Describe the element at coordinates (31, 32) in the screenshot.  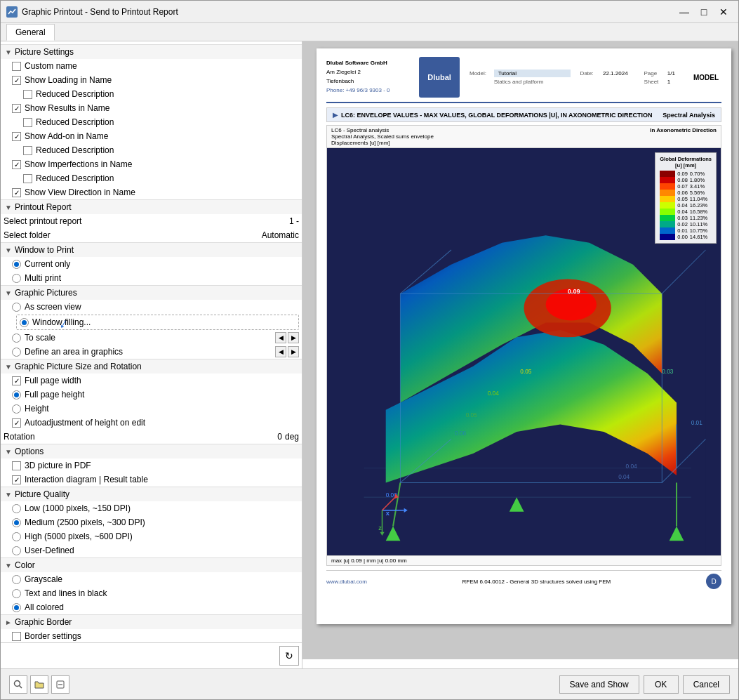
I see `tab-general: General` at that location.